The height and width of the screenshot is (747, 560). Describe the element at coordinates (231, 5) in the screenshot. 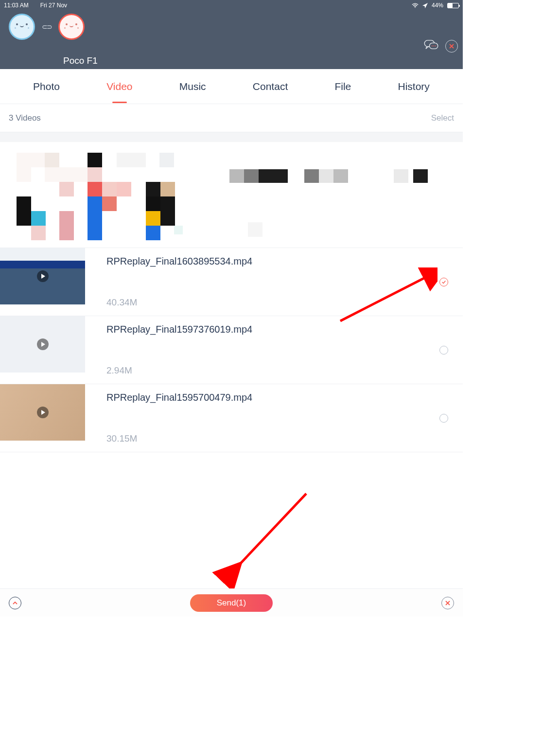

I see `status-bar: 11:03 AM Fri 27 Nov 44%` at that location.